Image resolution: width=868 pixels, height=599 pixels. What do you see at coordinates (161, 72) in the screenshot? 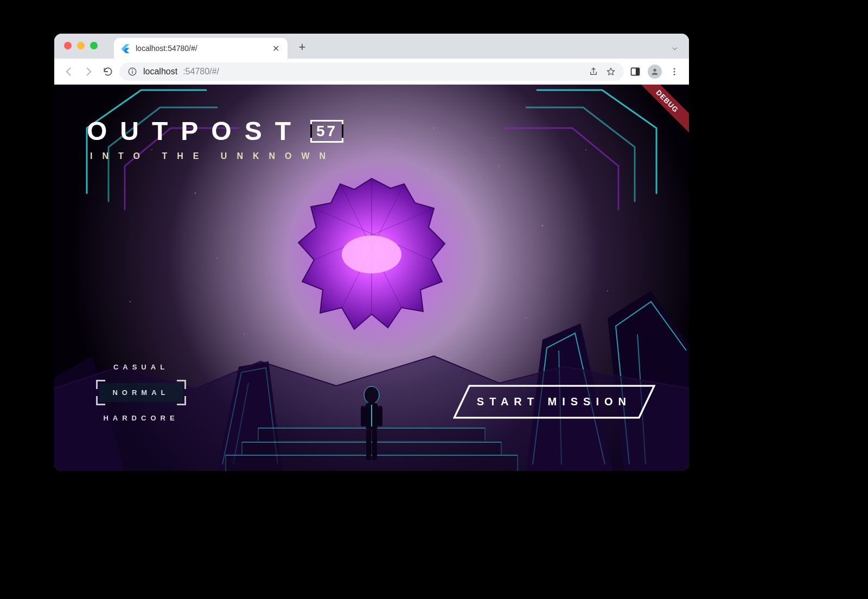
I see `url-host: localhost` at bounding box center [161, 72].